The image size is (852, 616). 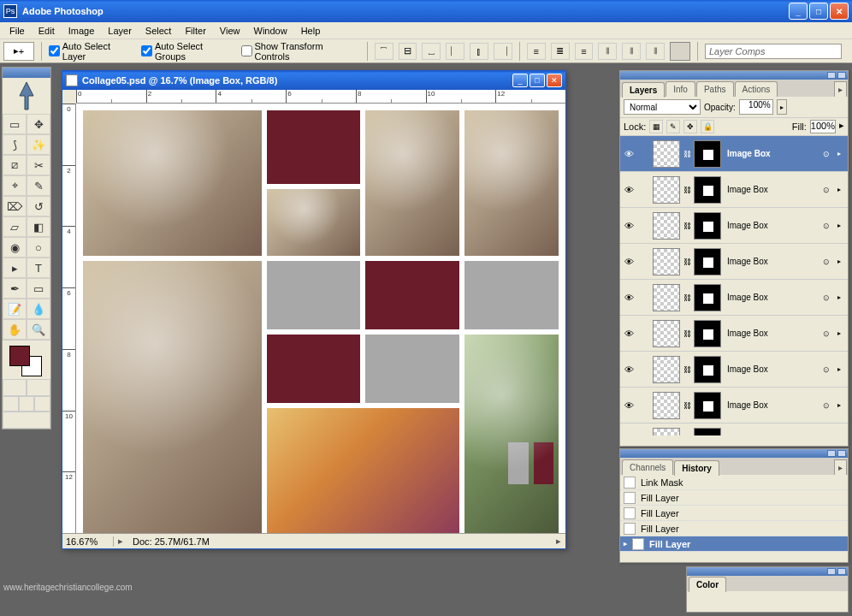 What do you see at coordinates (715, 89) in the screenshot?
I see `tab-paths: Paths` at bounding box center [715, 89].